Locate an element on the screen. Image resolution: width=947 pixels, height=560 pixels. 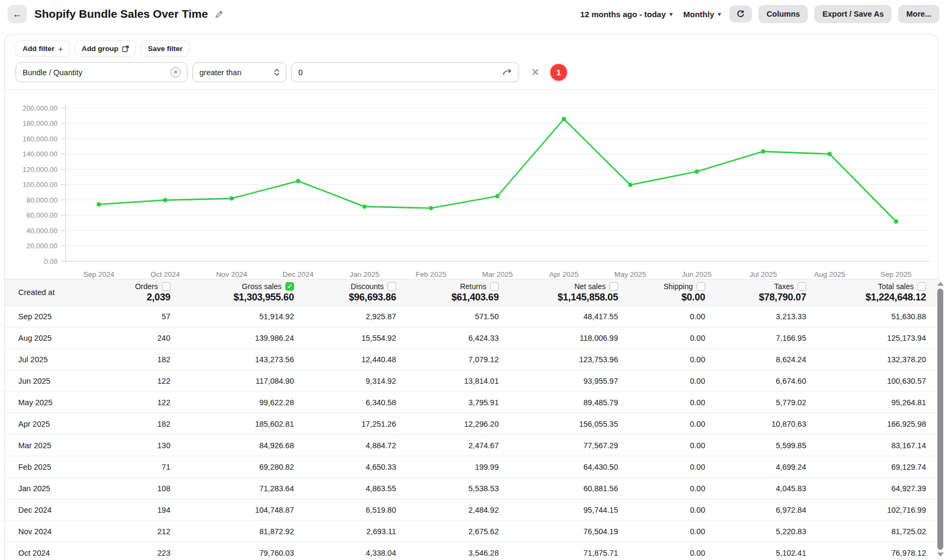
row-value: 95,264.81 is located at coordinates (866, 402).